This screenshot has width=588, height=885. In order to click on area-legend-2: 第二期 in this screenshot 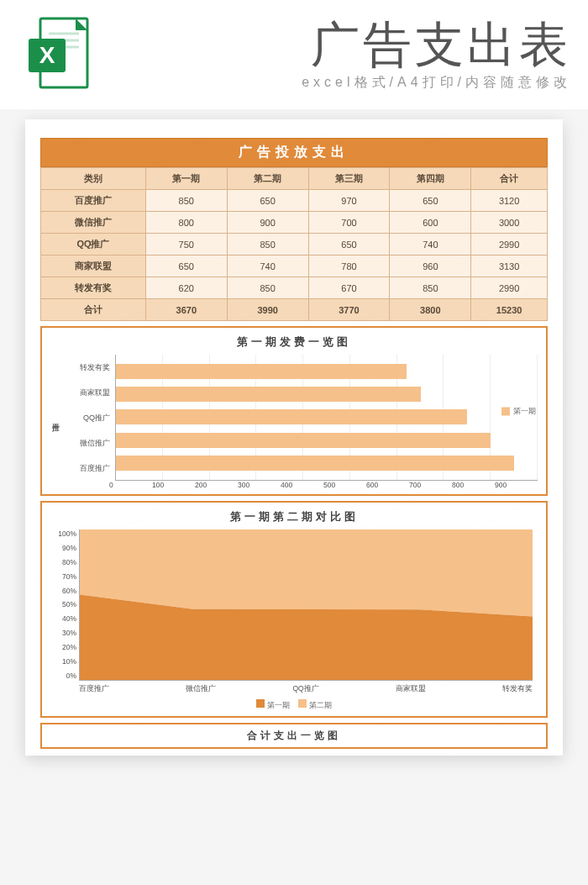, I will do `click(321, 705)`.